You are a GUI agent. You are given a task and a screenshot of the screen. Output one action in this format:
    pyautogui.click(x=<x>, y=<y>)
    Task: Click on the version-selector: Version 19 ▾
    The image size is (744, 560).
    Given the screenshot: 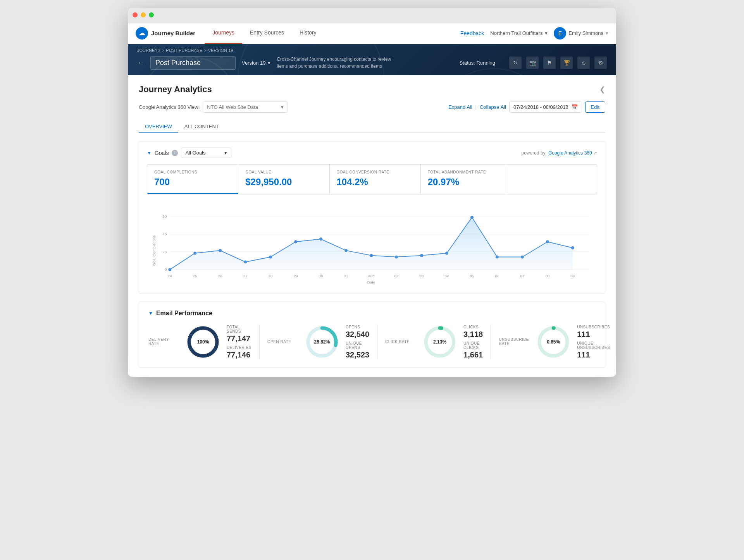 What is the action you would take?
    pyautogui.click(x=256, y=63)
    